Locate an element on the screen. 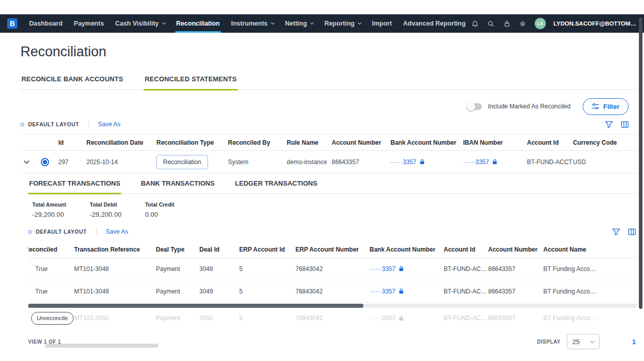 Image resolution: width=644 pixels, height=361 pixels. nav-label: Instruments is located at coordinates (249, 24).